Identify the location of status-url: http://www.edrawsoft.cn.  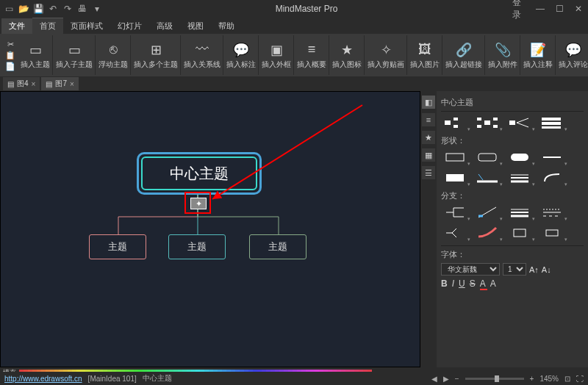
(43, 379).